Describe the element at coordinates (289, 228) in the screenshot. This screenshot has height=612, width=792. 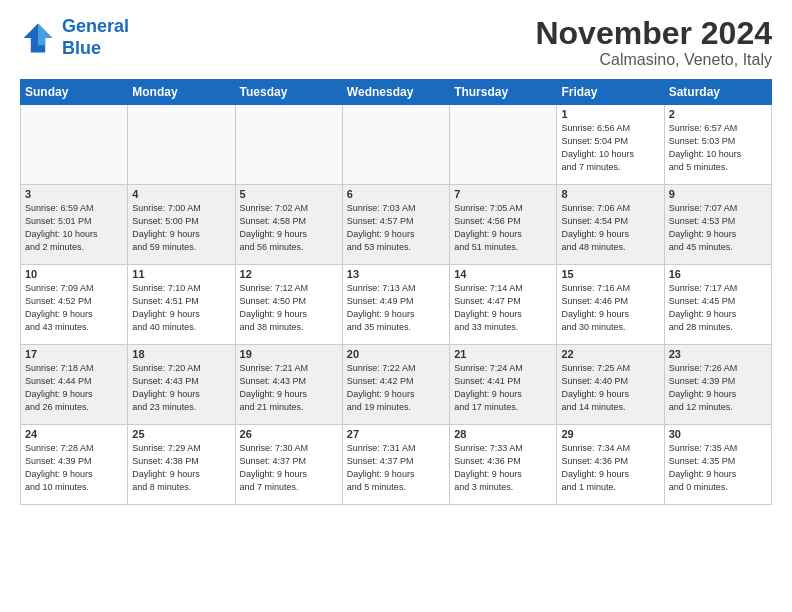
I see `day-info: Sunrise: 7:02 AM Sunset: 4:58 PM Dayligh…` at that location.